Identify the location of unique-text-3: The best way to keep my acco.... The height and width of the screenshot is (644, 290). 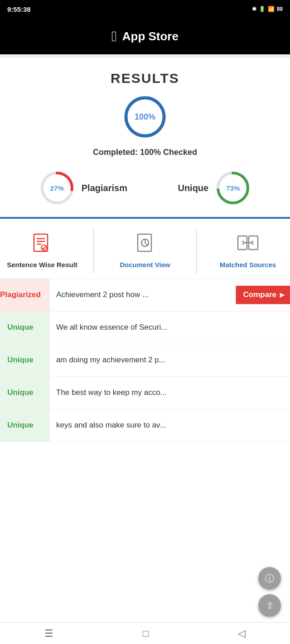
(170, 393).